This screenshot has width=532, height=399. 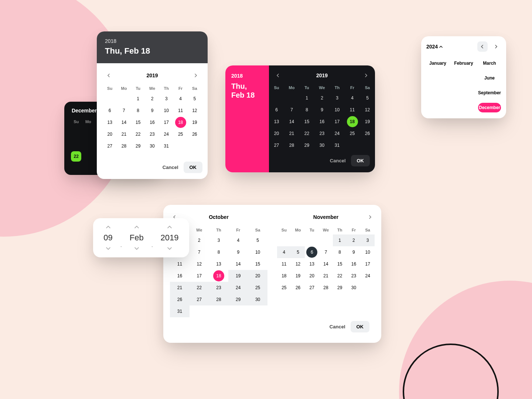 I want to click on year-wheel: 2019, so click(x=170, y=238).